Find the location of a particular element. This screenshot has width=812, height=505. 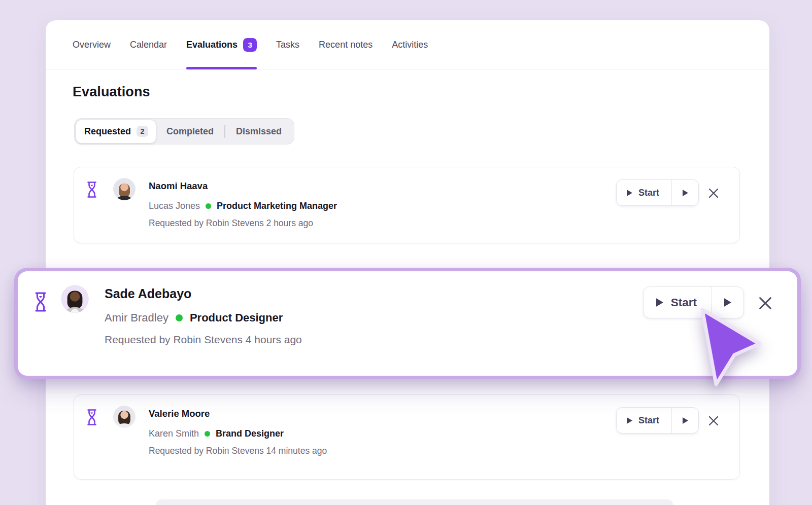

employee-name: Sade Adebayo is located at coordinates (203, 295).